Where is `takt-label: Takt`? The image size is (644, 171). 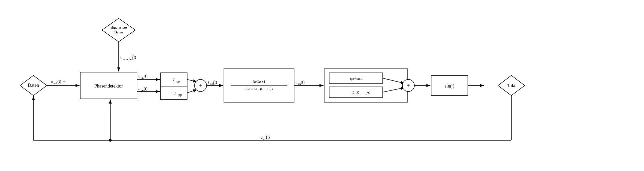 takt-label: Takt is located at coordinates (511, 86).